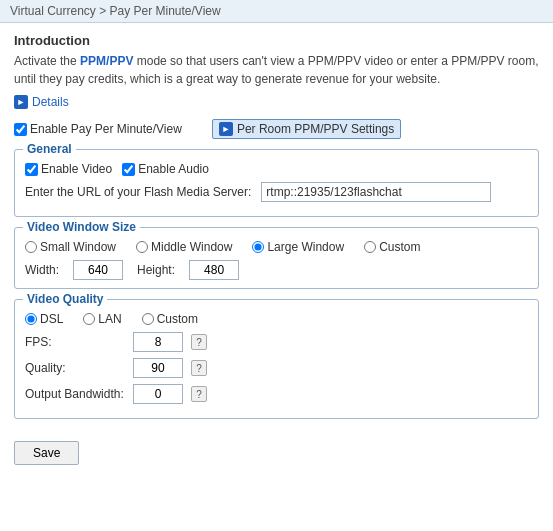 This screenshot has width=553, height=531. What do you see at coordinates (32, 170) in the screenshot?
I see `enable-video-checkbox` at bounding box center [32, 170].